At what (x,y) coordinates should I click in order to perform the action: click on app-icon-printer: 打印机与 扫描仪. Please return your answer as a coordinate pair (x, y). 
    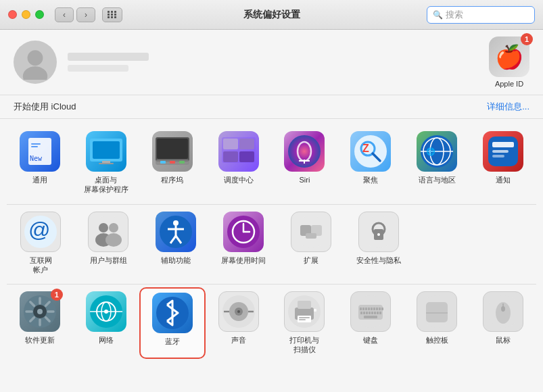
    Looking at the image, I should click on (305, 323).